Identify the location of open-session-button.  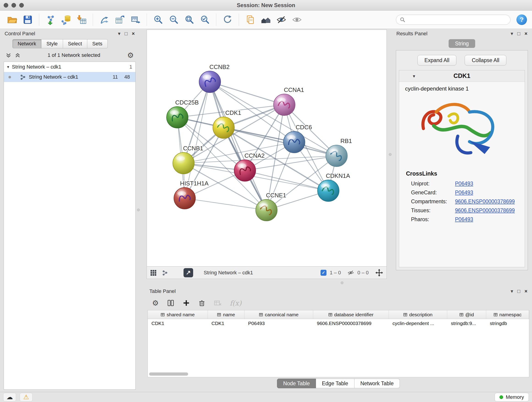
(12, 20).